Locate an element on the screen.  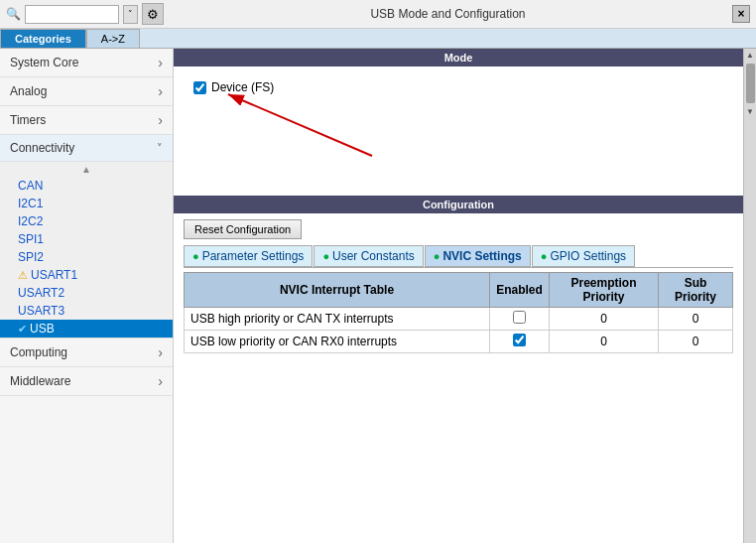
sidebar-item-computing: Computing › is located at coordinates (86, 352).